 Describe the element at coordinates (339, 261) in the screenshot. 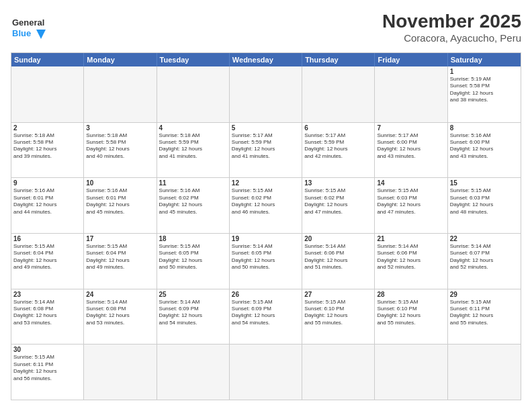

I see `calendar-cell: 20Sunrise: 5:14 AM Sunset: 6:06 PM Dayli…` at that location.